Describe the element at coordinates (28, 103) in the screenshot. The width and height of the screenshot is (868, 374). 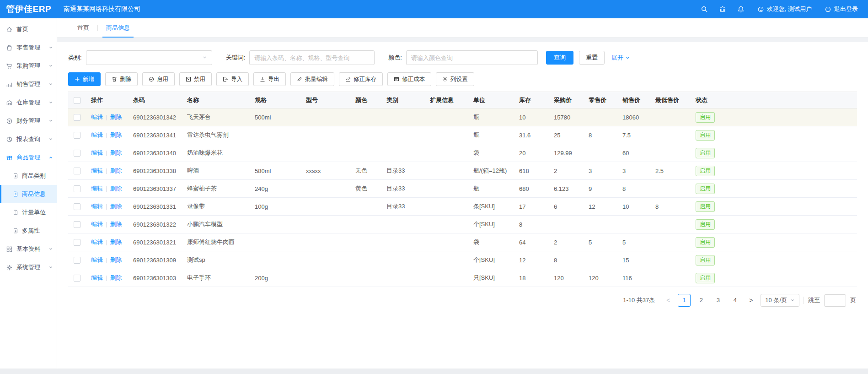
I see `sidebar-item-warehouse: 仓库管理` at that location.